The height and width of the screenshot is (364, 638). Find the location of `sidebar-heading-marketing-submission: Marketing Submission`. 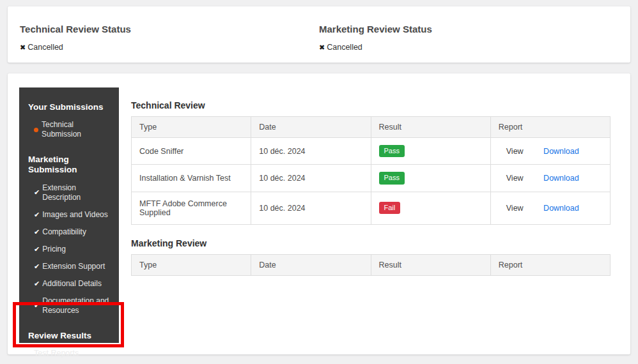

sidebar-heading-marketing-submission: Marketing Submission is located at coordinates (70, 165).